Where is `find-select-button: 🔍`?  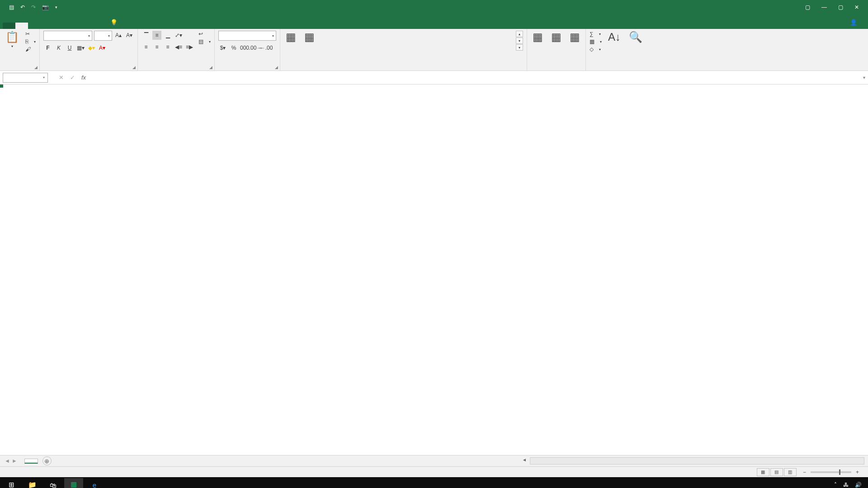 find-select-button: 🔍 is located at coordinates (636, 38).